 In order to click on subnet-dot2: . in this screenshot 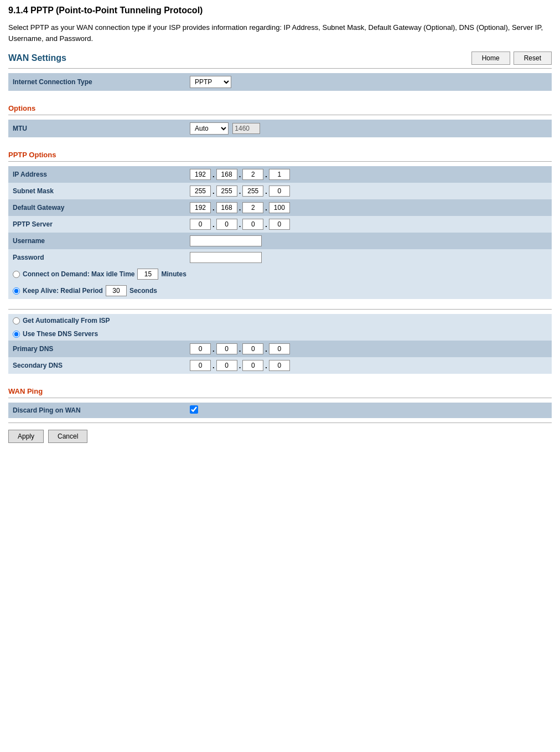, I will do `click(240, 192)`.